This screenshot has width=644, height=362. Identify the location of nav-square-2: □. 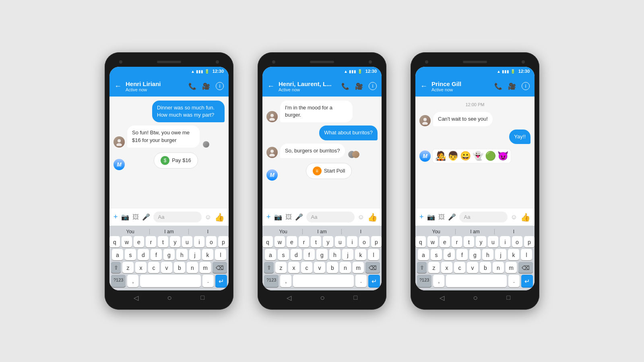
(356, 298).